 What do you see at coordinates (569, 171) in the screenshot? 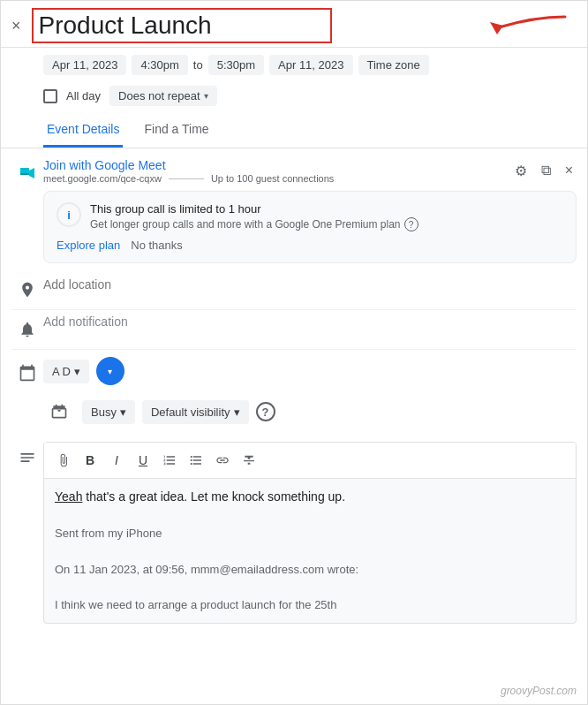
I see `meet-close-button: ×` at bounding box center [569, 171].